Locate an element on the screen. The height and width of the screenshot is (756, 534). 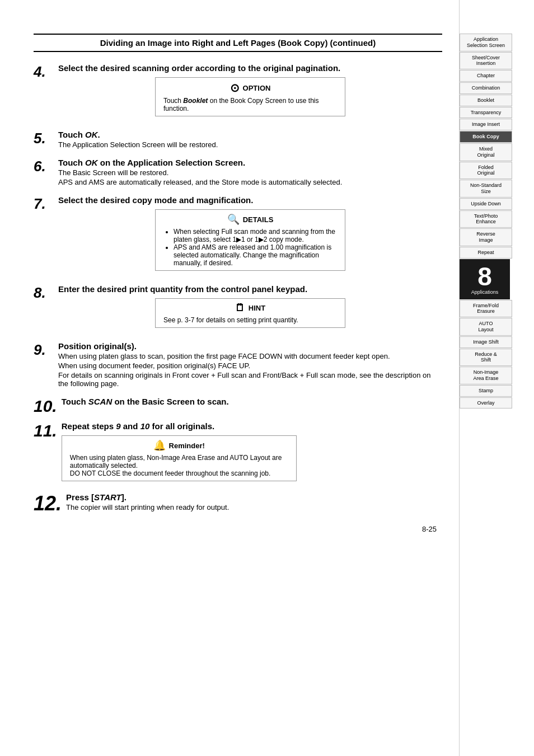
step-10-number: 10. is located at coordinates (45, 406).